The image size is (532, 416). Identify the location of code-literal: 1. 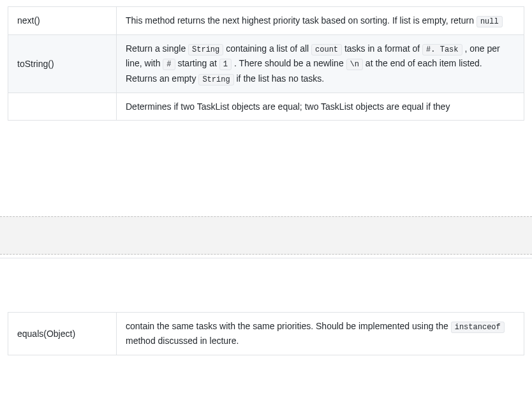
(226, 64).